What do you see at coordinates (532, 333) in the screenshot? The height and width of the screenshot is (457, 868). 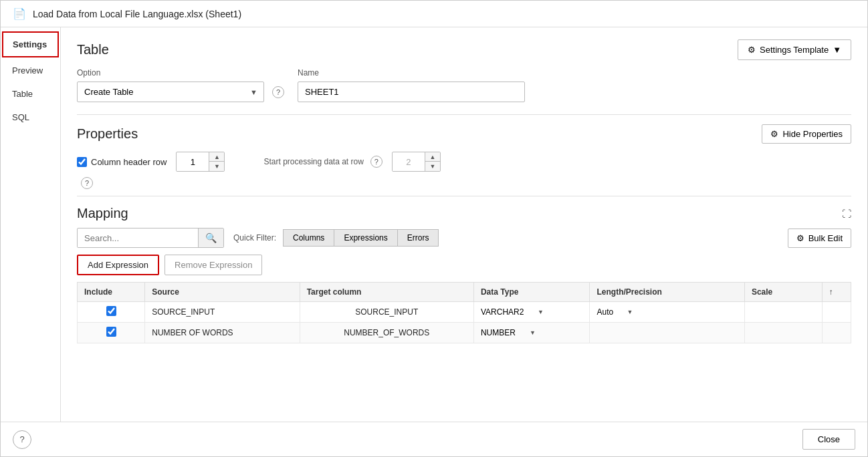 I see `row2-datatype: NUMBER ▼` at bounding box center [532, 333].